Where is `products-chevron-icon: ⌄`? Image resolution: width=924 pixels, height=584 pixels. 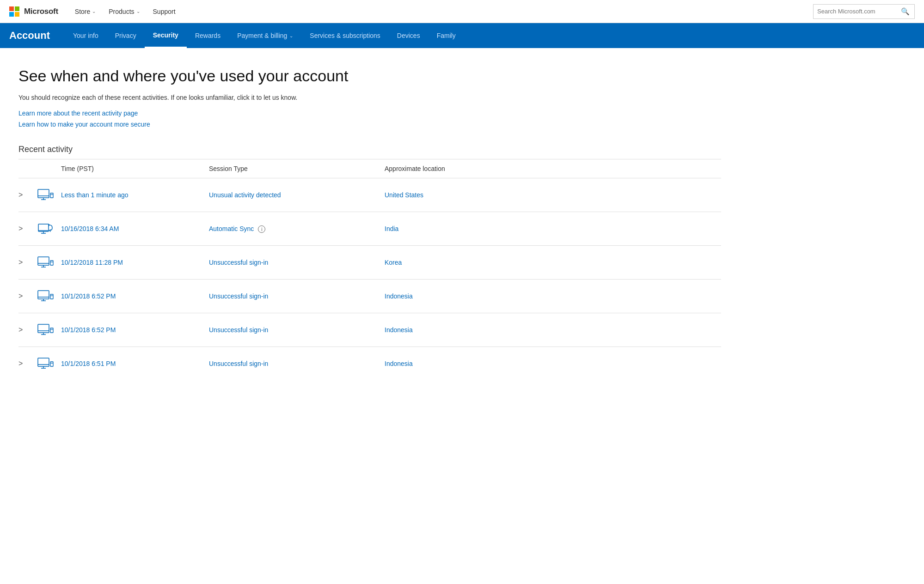
products-chevron-icon: ⌄ is located at coordinates (138, 11).